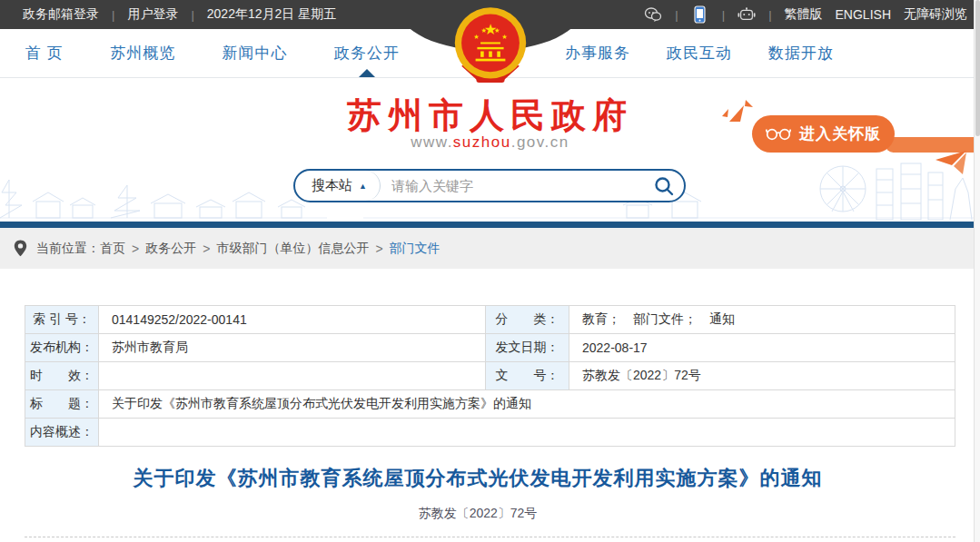  Describe the element at coordinates (763, 348) in the screenshot. I see `meta-value-issue-date: 2022-08-17` at that location.